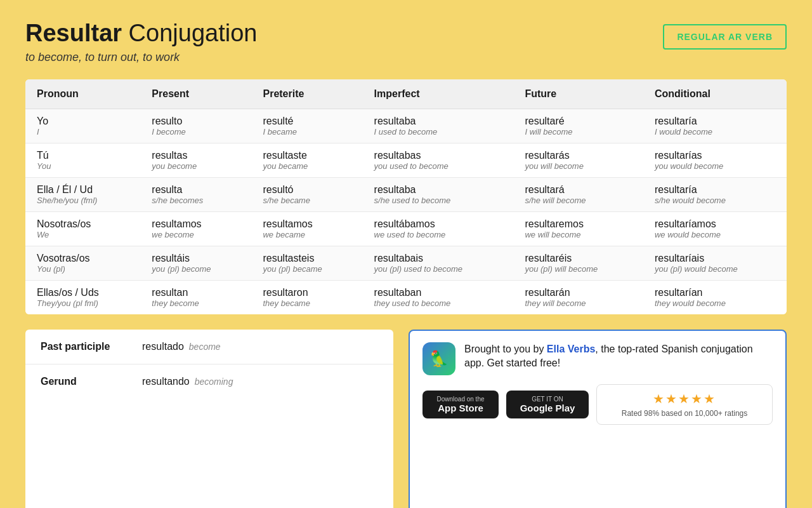  I want to click on table-cell: resultaréisyou (pl) will become, so click(578, 263).